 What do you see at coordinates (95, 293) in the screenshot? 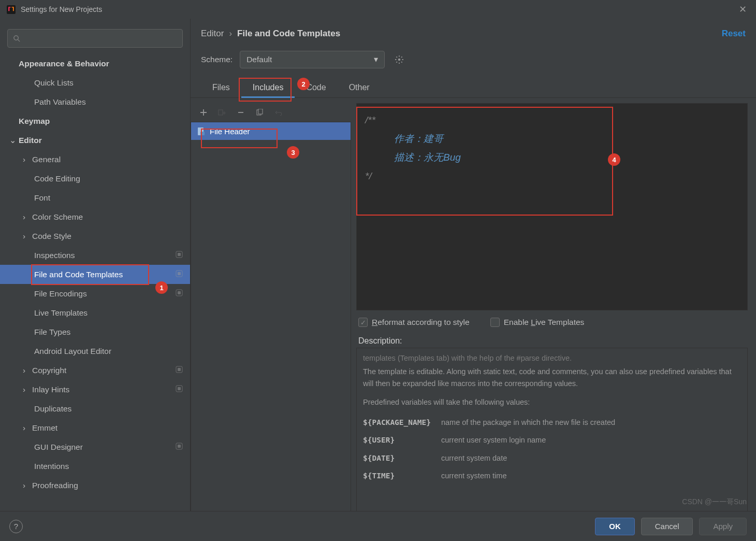
I see `sidebar-item-file-encodings: File Encodings` at bounding box center [95, 293].